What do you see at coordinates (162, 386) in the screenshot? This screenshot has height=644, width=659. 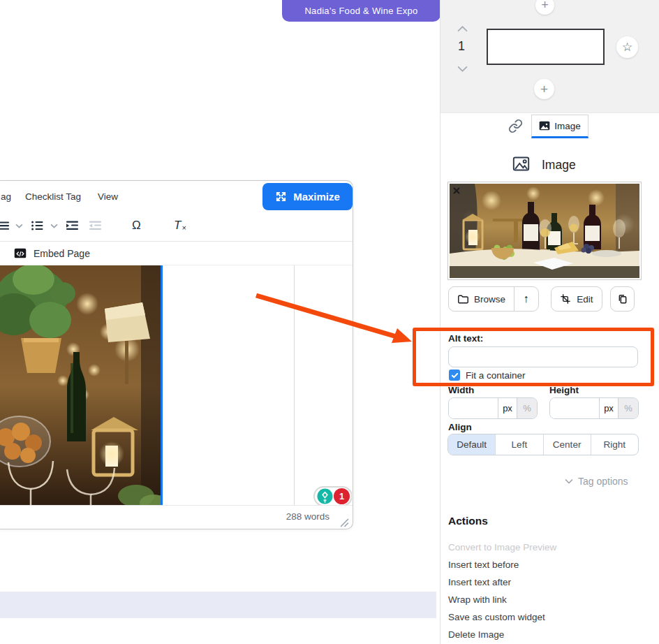 I see `selection-caret` at bounding box center [162, 386].